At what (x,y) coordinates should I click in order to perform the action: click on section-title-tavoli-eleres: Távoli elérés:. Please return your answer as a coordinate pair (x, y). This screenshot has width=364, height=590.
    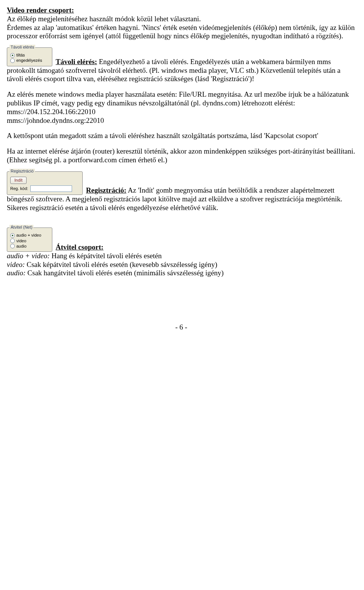
    Looking at the image, I should click on (77, 61).